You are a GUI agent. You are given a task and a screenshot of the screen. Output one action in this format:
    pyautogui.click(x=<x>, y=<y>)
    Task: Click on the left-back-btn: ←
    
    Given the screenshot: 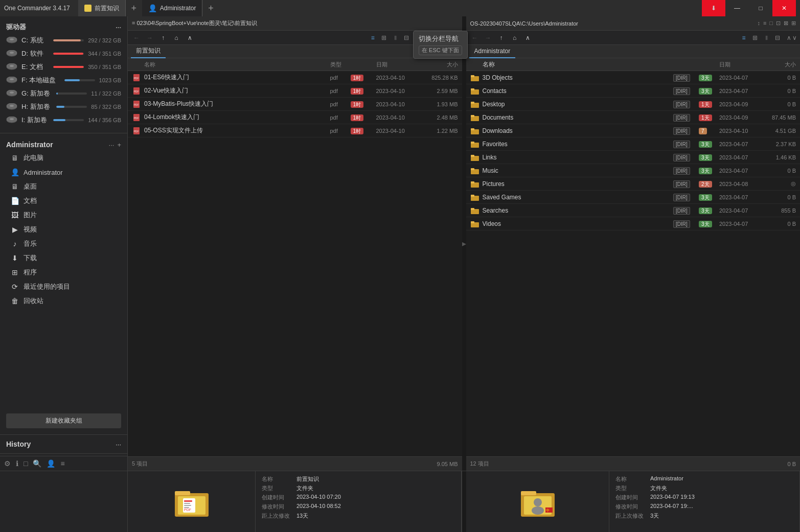 What is the action you would take?
    pyautogui.click(x=136, y=38)
    